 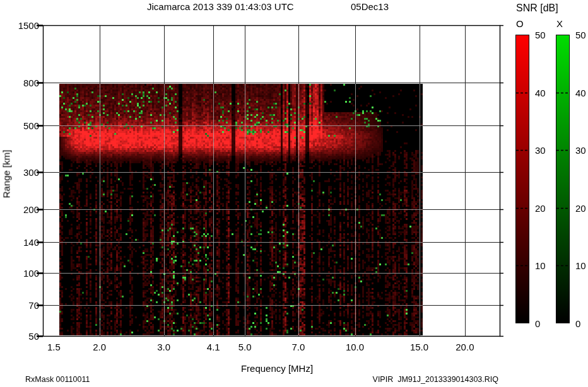 I want to click on x-tick-label: 2.0, so click(x=100, y=347).